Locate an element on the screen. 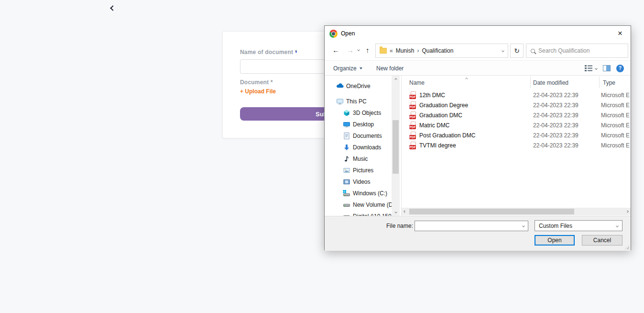  sidebar-item-label: New Volume (D: is located at coordinates (374, 205).